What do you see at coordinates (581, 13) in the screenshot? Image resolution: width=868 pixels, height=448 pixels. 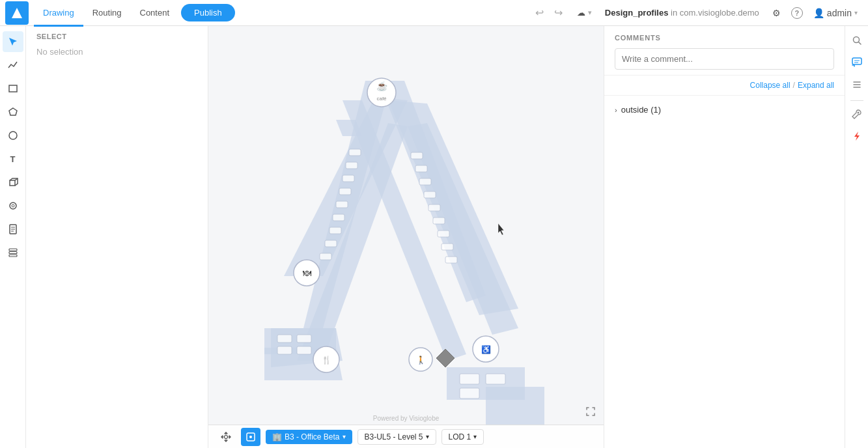 I see `cloud-icon: ☁` at bounding box center [581, 13].